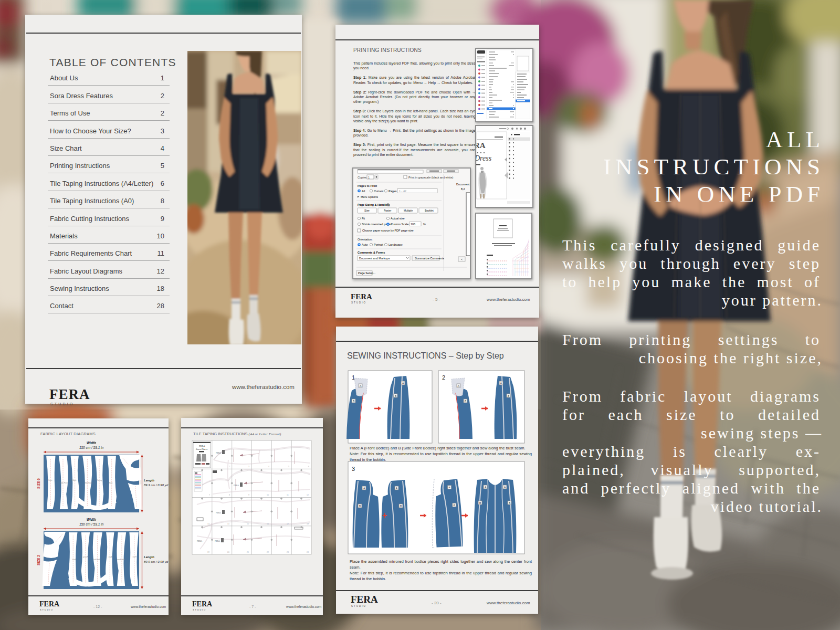  What do you see at coordinates (308, 495) in the screenshot?
I see `svg-text: 12` at bounding box center [308, 495].